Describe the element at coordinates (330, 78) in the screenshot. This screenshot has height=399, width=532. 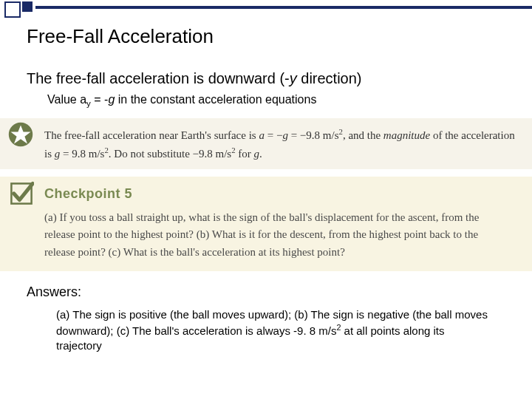
I see `lead-post: direction)` at that location.